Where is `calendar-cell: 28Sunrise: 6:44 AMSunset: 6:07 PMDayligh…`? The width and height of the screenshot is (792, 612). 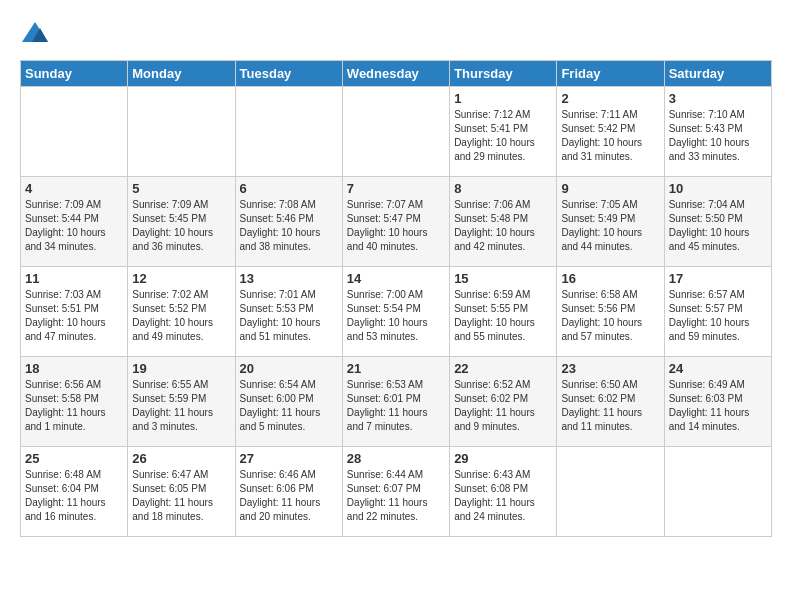
calendar-cell: 28Sunrise: 6:44 AMSunset: 6:07 PMDayligh… is located at coordinates (396, 492).